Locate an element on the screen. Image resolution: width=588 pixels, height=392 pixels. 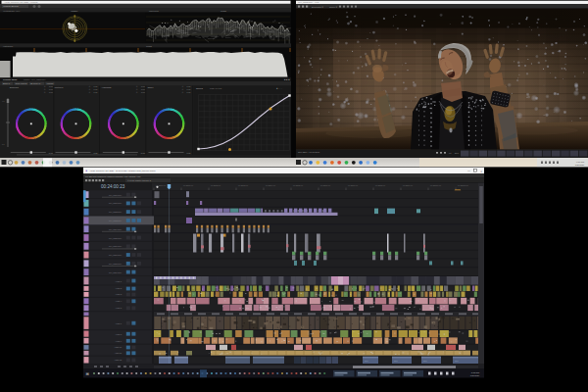
svg-text: 00:23:511:00 is located at coordinates (463, 185).